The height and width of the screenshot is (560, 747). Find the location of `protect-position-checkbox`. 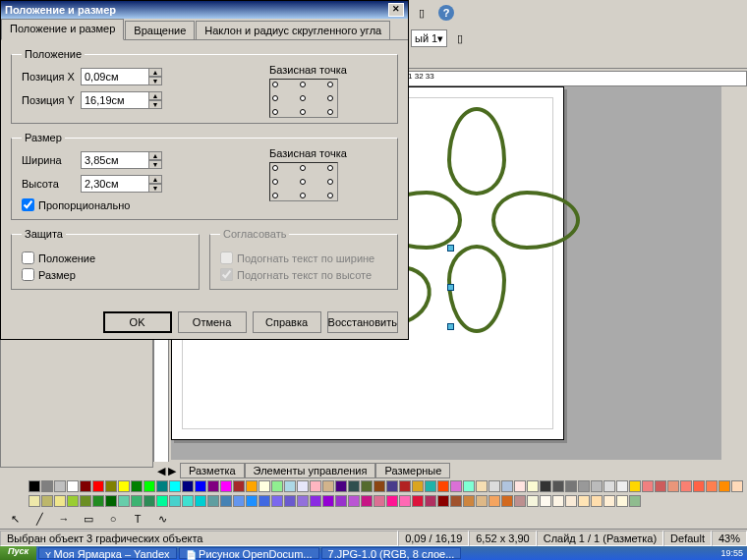

protect-position-checkbox is located at coordinates (28, 257).